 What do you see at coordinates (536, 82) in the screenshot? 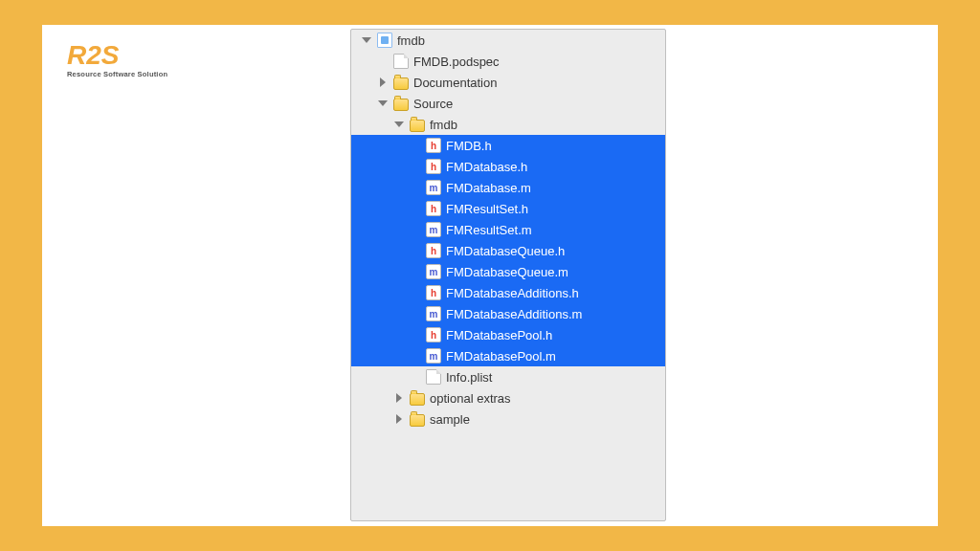
I see `tree-item-label: Documentation` at bounding box center [536, 82].